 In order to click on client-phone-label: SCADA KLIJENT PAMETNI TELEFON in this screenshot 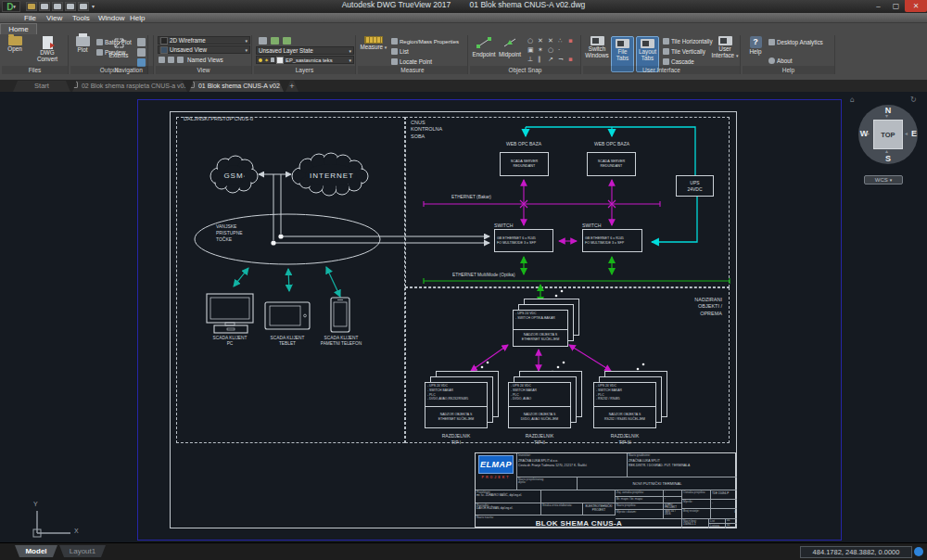, I will do `click(341, 341)`.